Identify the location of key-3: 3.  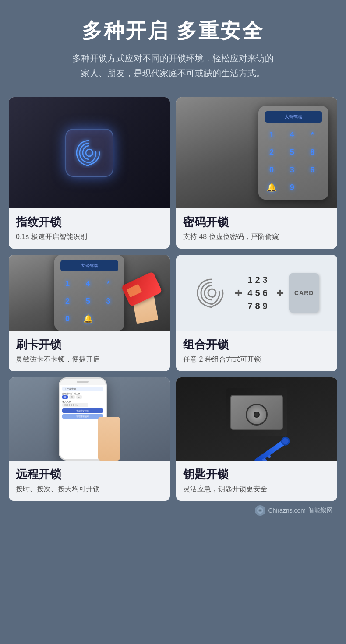
(292, 170).